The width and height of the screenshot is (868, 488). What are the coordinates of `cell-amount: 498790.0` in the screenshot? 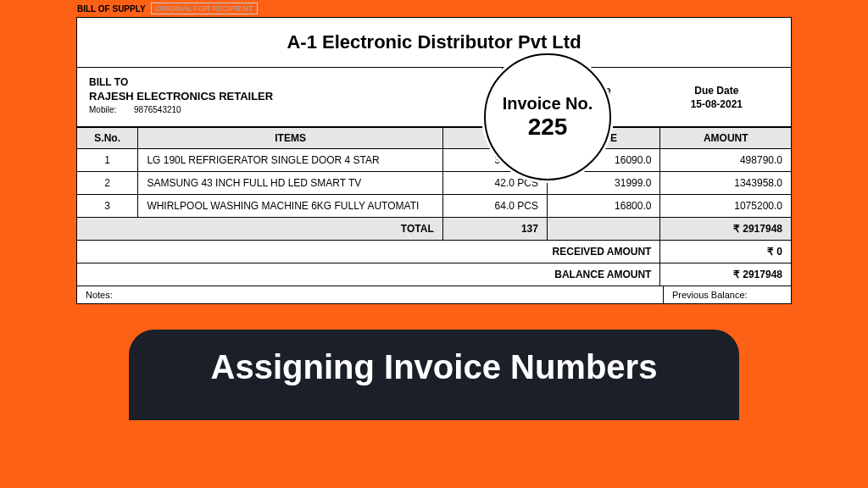 It's located at (726, 161).